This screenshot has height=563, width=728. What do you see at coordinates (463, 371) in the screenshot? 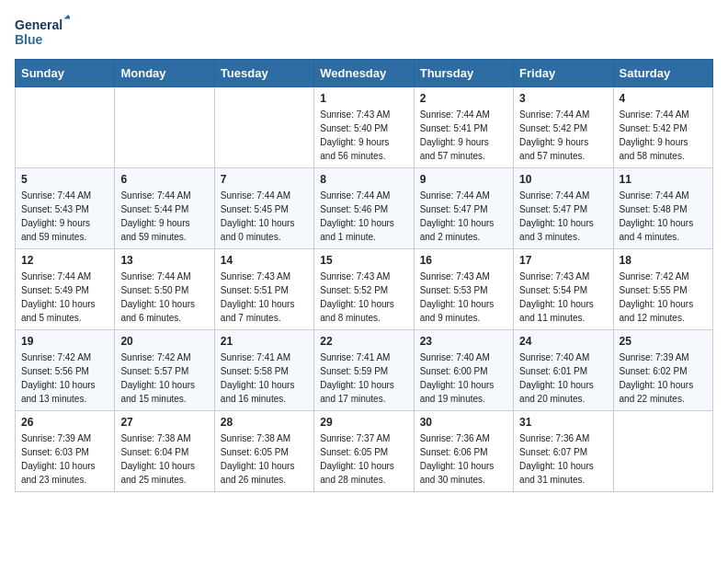
I see `calendar-cell: 23Sunrise: 7:40 AMSunset: 6:00 PMDayligh…` at bounding box center [463, 371].